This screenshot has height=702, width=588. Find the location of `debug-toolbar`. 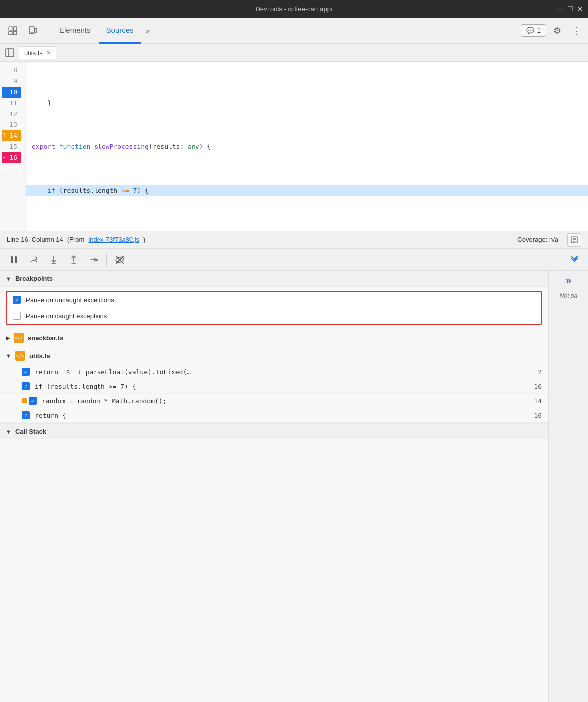

debug-toolbar is located at coordinates (294, 260).